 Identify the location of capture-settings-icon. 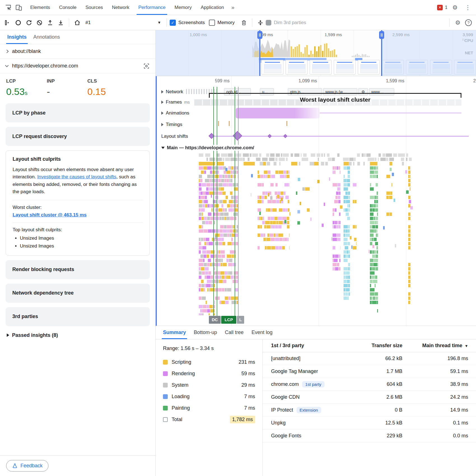
(260, 23).